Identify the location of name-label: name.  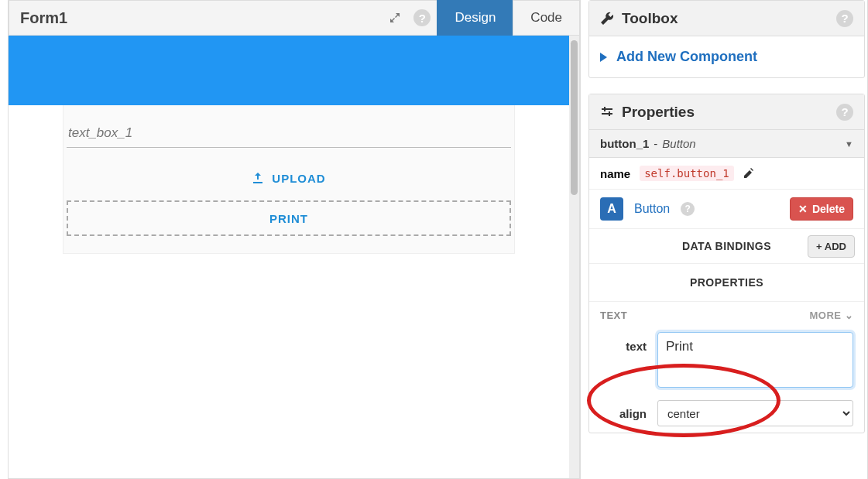
(615, 173).